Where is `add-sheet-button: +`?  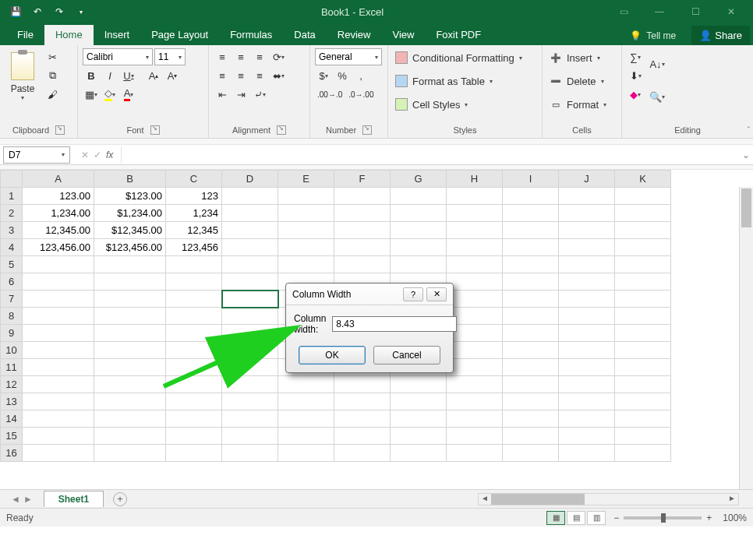
add-sheet-button: + is located at coordinates (120, 499).